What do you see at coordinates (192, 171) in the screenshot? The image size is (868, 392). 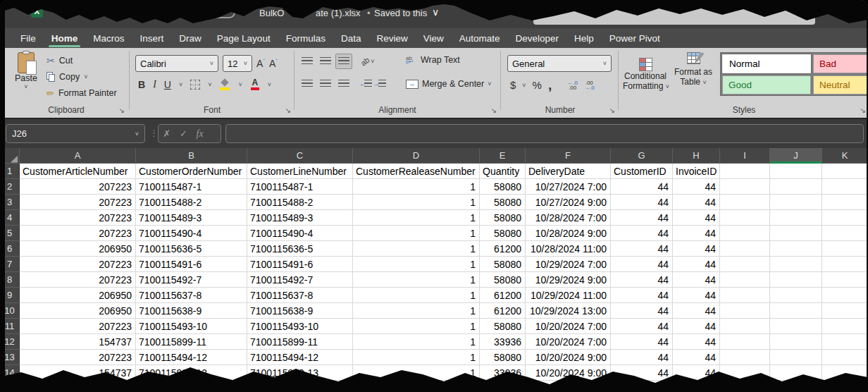 I see `cell-B1: CustomerOrderNumber` at bounding box center [192, 171].